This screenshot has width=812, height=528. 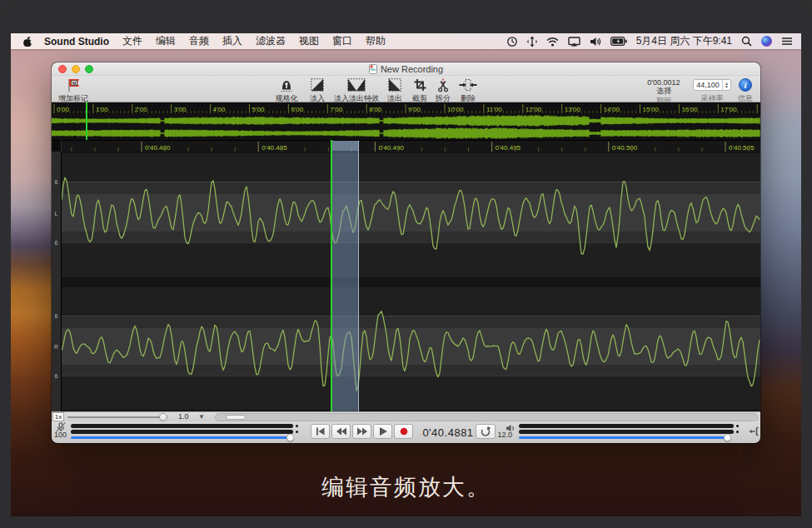 I want to click on zoomed-ruler: 0'40.4800'40.4850'40.4900'40.4950'40.500…, so click(x=406, y=146).